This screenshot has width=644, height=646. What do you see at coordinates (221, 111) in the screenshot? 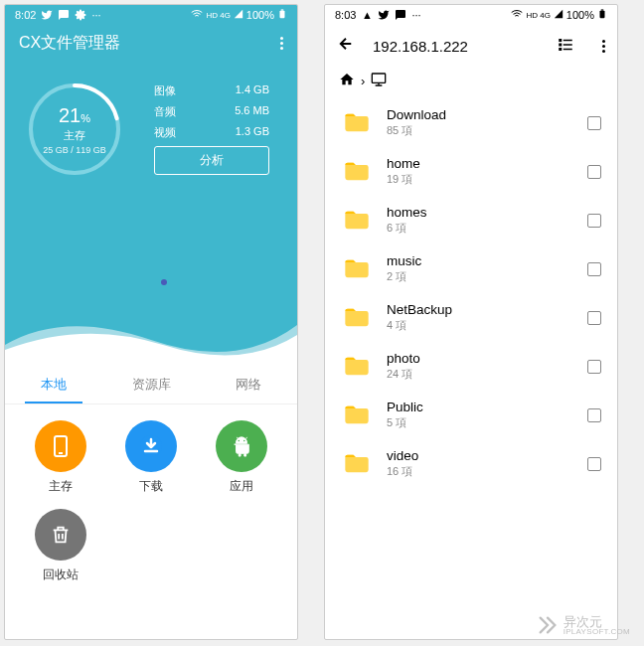
I see `stat-row: 音频5.6 MB` at bounding box center [221, 111].